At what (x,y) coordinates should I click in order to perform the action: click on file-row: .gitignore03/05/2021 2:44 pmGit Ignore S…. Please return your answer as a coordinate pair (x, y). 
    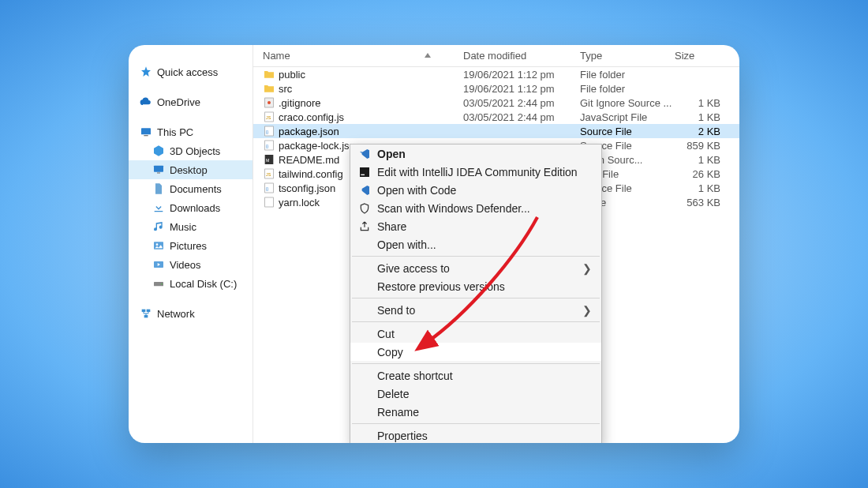
    Looking at the image, I should click on (496, 103).